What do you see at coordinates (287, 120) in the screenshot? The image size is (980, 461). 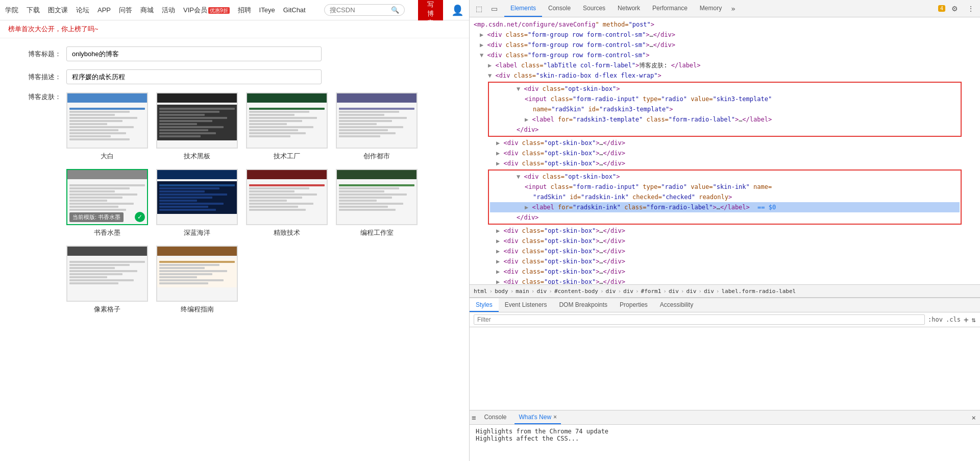 I see `skin-techfactory-thumb` at bounding box center [287, 120].